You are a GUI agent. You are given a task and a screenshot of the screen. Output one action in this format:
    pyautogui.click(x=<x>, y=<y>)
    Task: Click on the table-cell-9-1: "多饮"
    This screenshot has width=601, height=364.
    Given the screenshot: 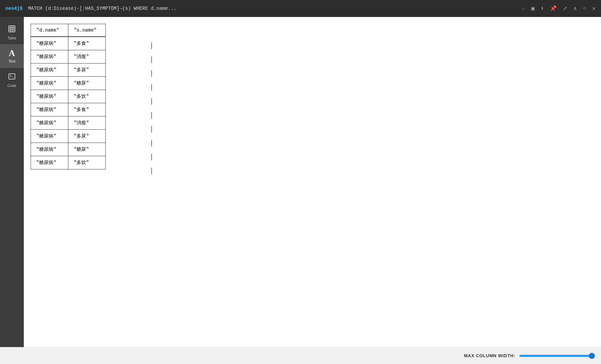 What is the action you would take?
    pyautogui.click(x=87, y=163)
    